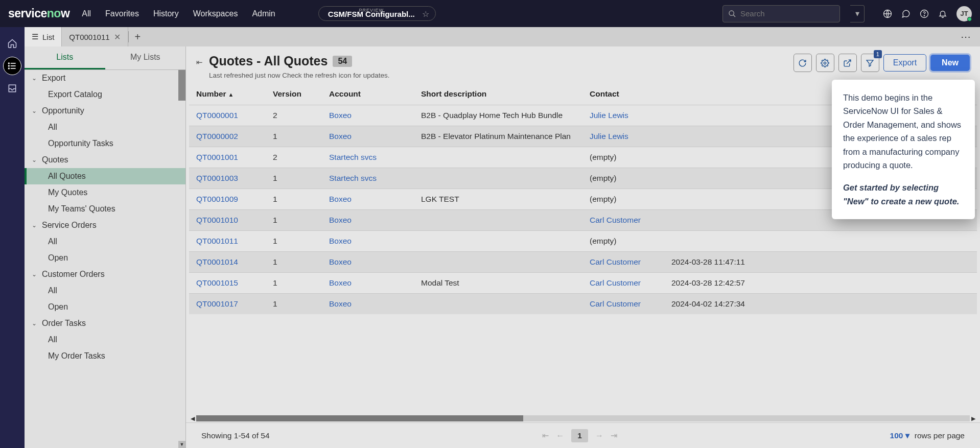 The height and width of the screenshot is (448, 980). What do you see at coordinates (118, 37) in the screenshot?
I see `close-icon: ✕` at bounding box center [118, 37].